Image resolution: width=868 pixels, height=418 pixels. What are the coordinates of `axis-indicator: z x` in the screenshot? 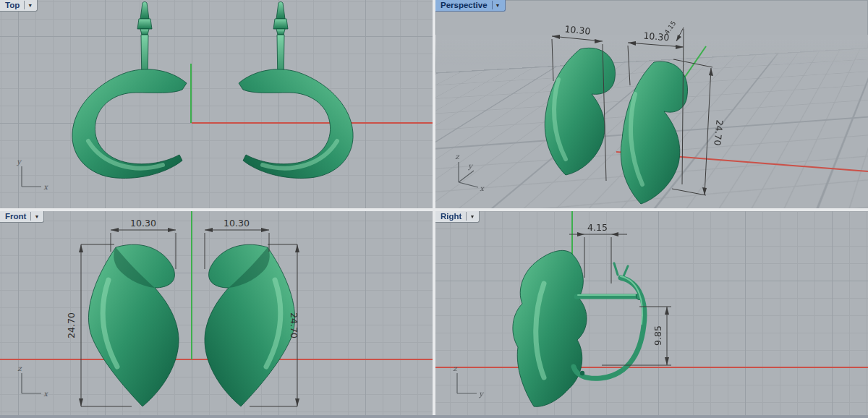 It's located at (33, 381).